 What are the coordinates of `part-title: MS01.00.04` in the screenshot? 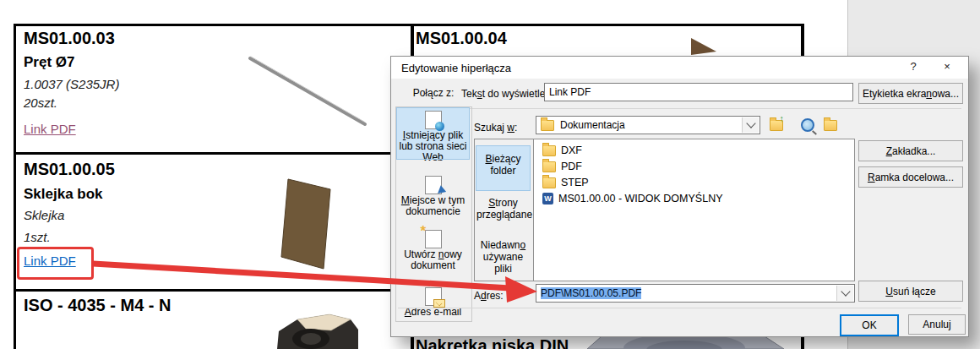 It's located at (461, 39).